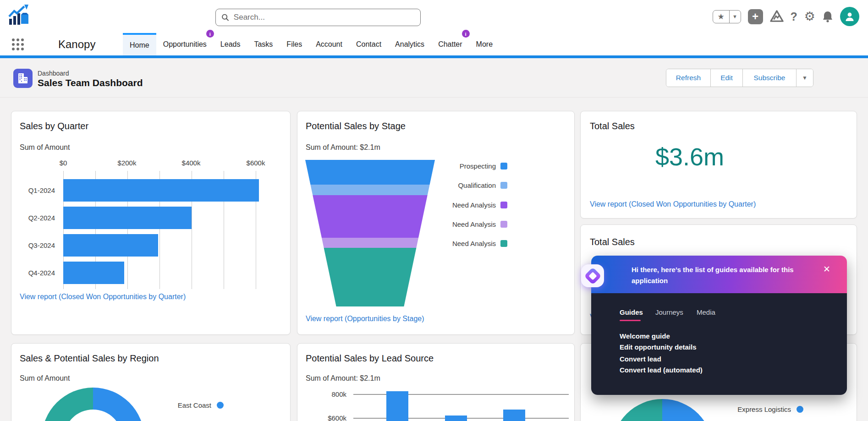 This screenshot has height=421, width=868. Describe the element at coordinates (63, 163) in the screenshot. I see `x-tick: $0` at that location.